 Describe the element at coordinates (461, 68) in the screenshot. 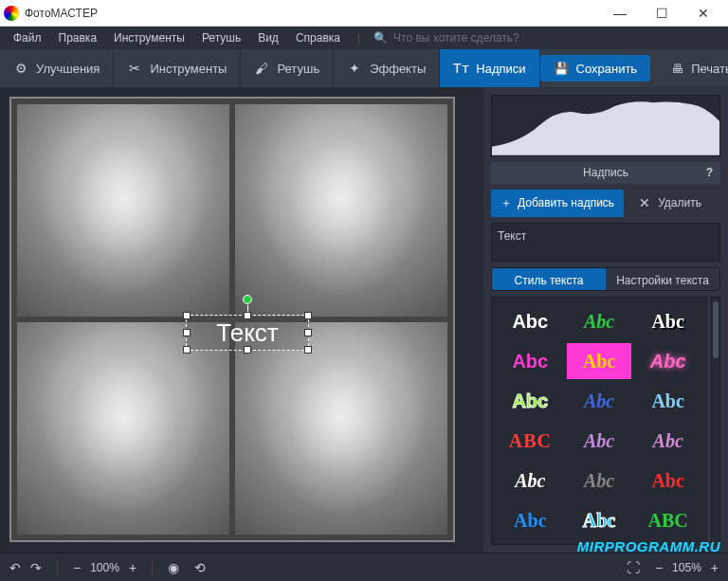

I see `text-icon: Tᴛ` at that location.